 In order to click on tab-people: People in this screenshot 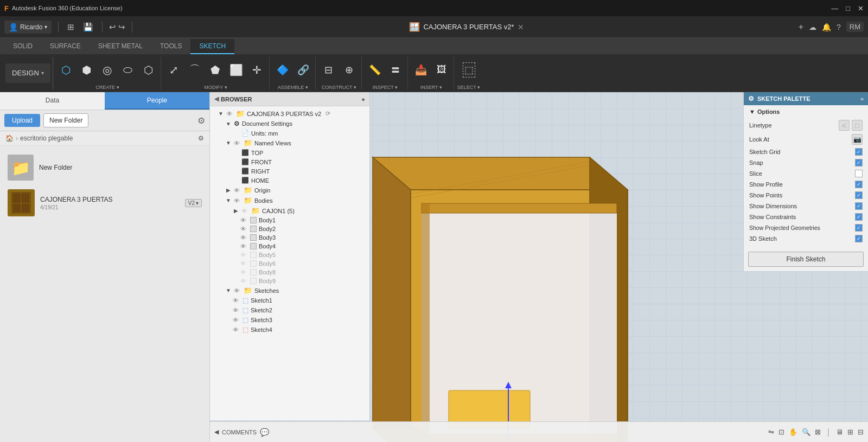, I will do `click(157, 101)`.